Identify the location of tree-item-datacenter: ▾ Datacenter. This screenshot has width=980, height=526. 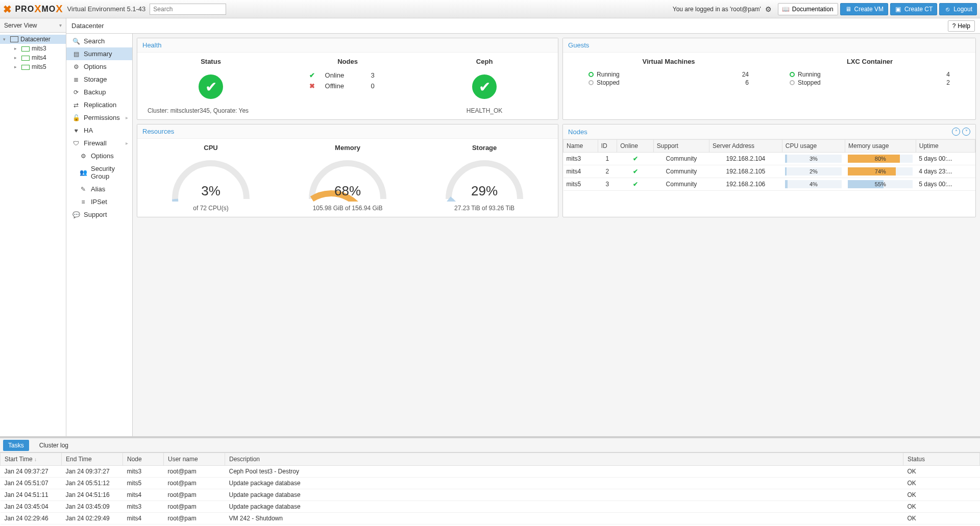
(33, 39).